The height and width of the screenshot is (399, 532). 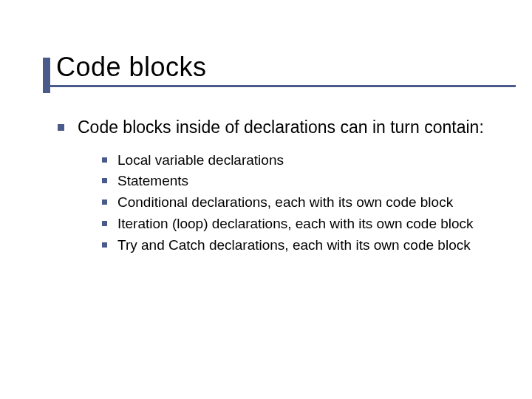 I want to click on title-container: Code blocks, so click(x=273, y=67).